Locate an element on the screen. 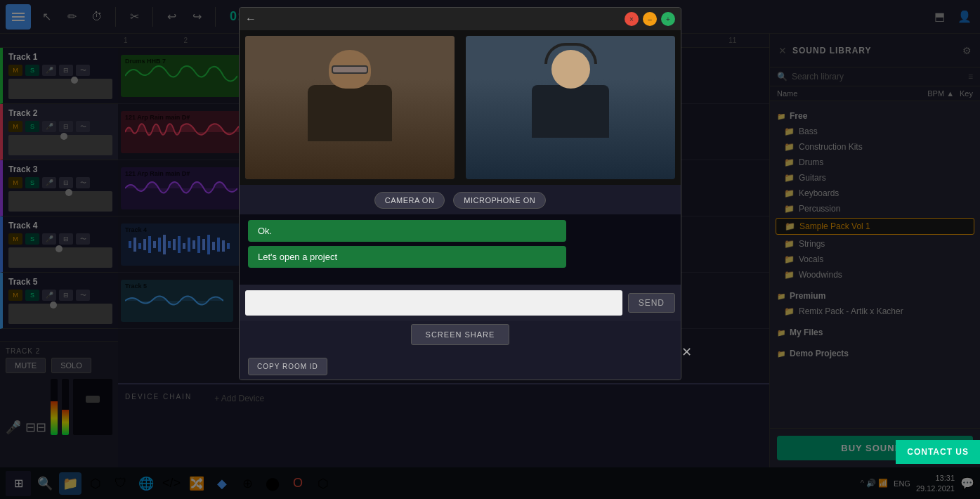 Image resolution: width=980 pixels, height=499 pixels. modal-input-area: SEND is located at coordinates (460, 303).